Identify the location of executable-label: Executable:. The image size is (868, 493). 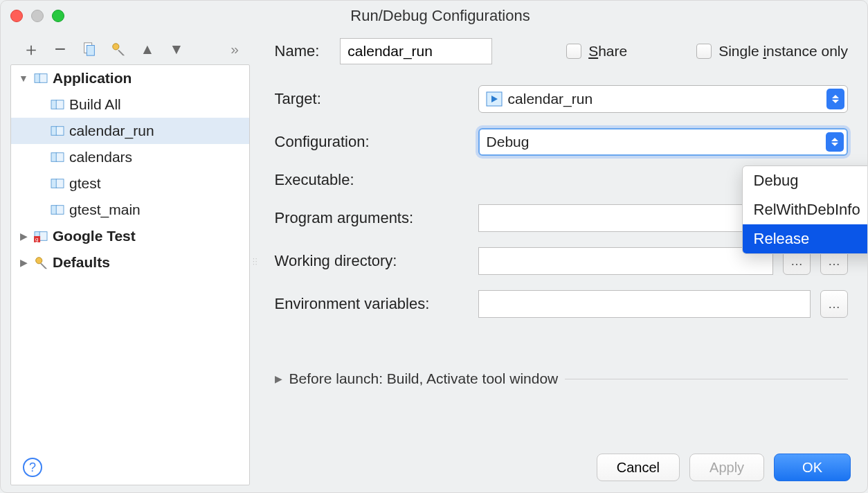
(372, 180).